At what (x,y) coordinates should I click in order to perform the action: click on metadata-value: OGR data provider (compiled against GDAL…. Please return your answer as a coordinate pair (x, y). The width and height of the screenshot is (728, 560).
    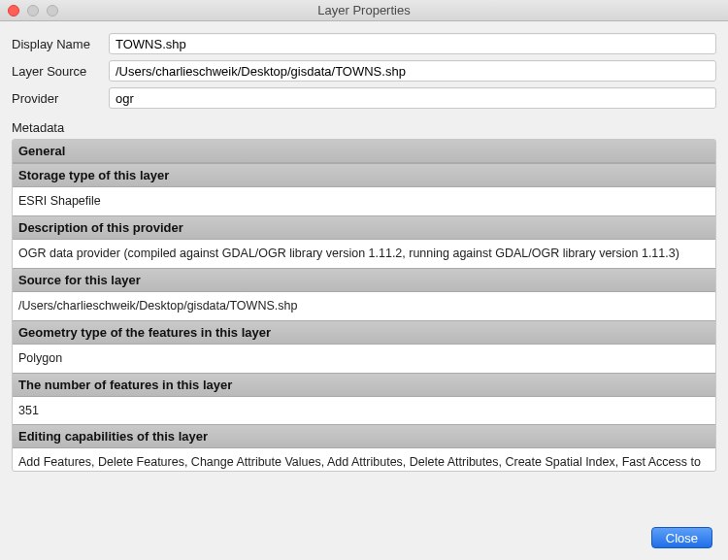
    Looking at the image, I should click on (364, 254).